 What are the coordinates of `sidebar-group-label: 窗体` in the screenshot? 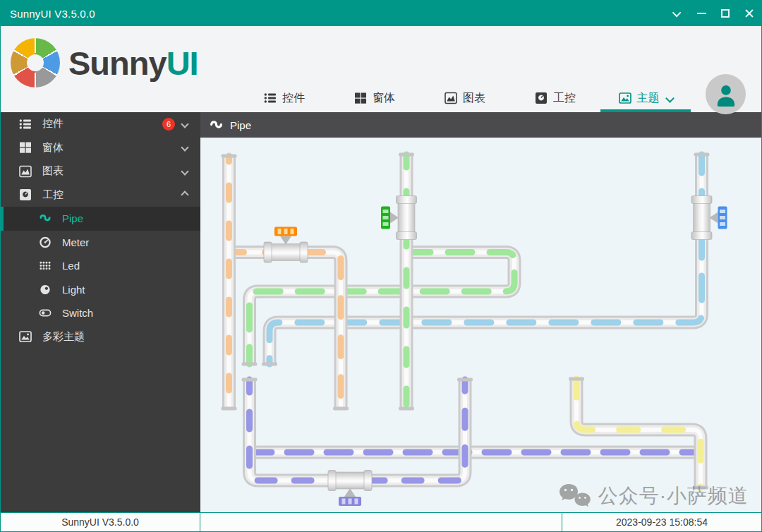 It's located at (53, 148).